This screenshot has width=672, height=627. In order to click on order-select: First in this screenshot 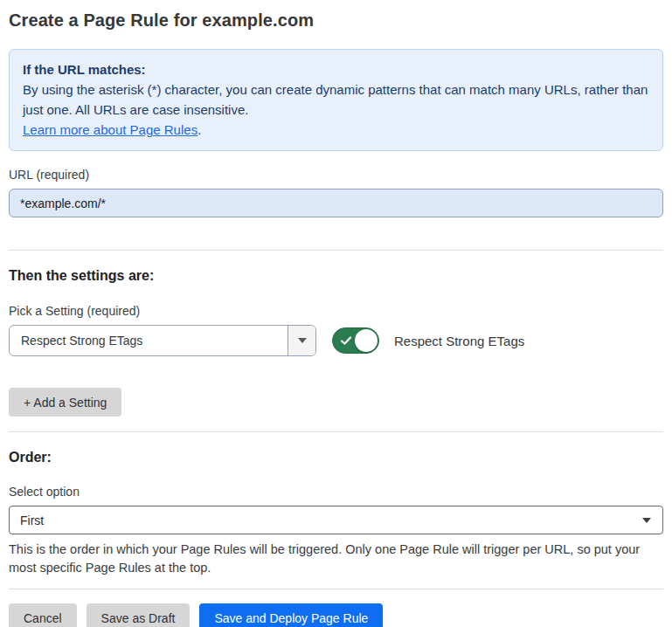, I will do `click(336, 520)`.